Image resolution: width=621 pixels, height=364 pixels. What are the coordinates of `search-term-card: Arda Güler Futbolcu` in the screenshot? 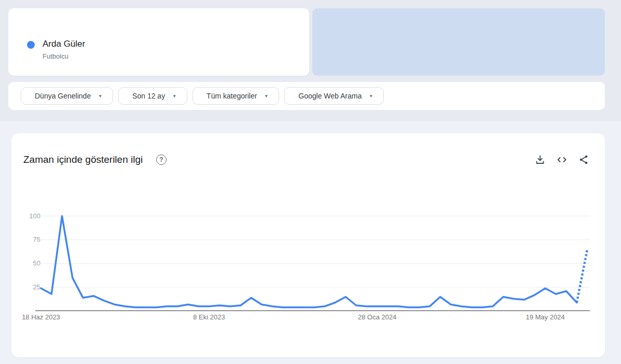 It's located at (159, 42).